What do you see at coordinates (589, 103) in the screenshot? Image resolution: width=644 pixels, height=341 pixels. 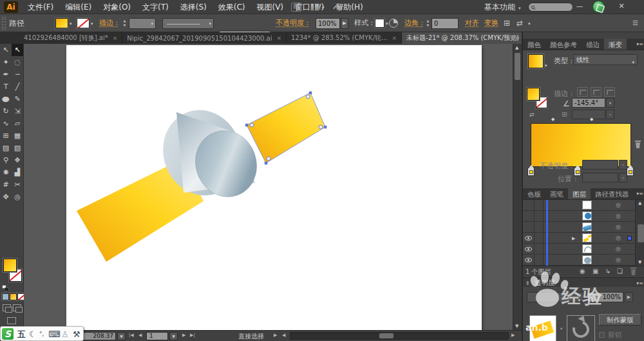 I see `gradient-angle-field: -145.4°` at bounding box center [589, 103].